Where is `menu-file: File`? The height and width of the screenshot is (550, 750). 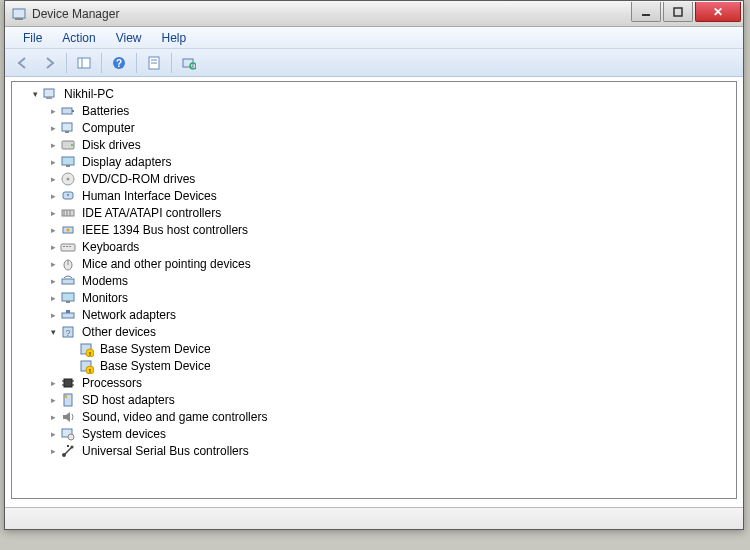
menu-file: File is located at coordinates (32, 38).